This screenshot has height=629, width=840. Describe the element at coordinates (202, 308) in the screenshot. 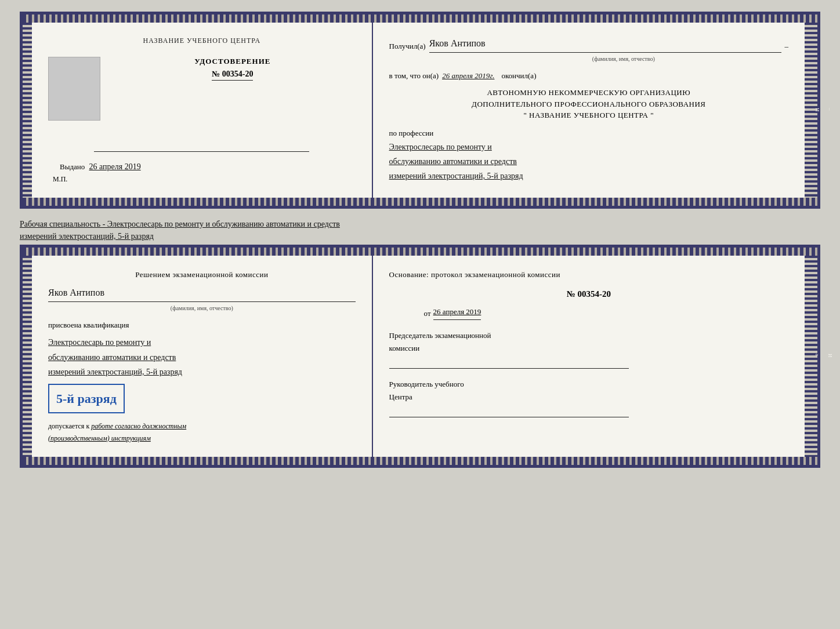

I see `bottom-fio-sub: (фамилия, имя, отчество)` at that location.